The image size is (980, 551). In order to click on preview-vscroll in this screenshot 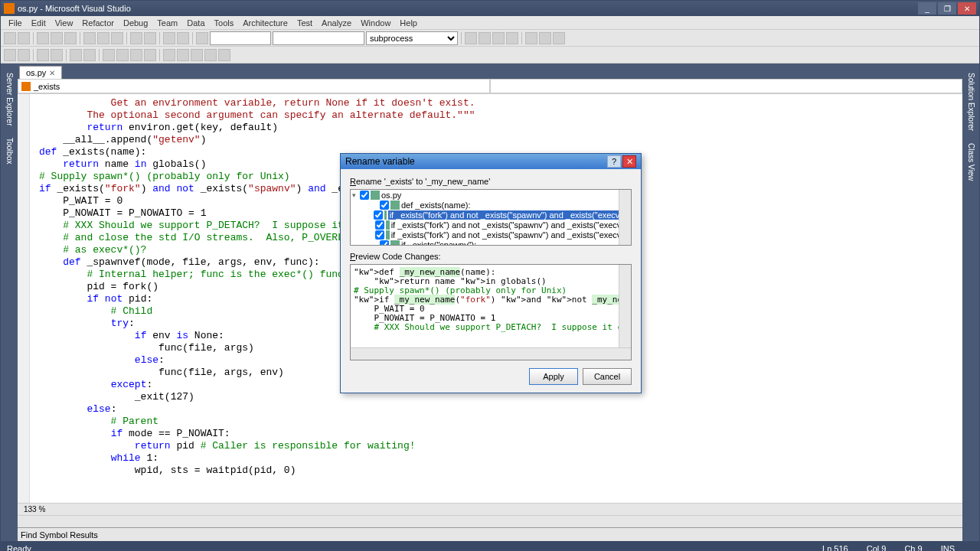, I will do `click(625, 306)`.